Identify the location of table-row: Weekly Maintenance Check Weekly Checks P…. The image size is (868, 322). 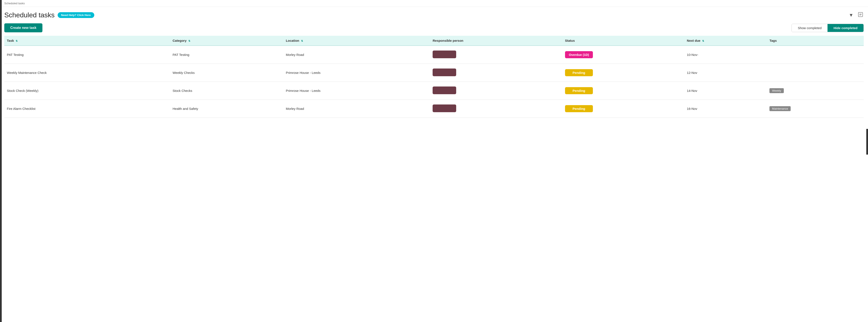
(434, 73).